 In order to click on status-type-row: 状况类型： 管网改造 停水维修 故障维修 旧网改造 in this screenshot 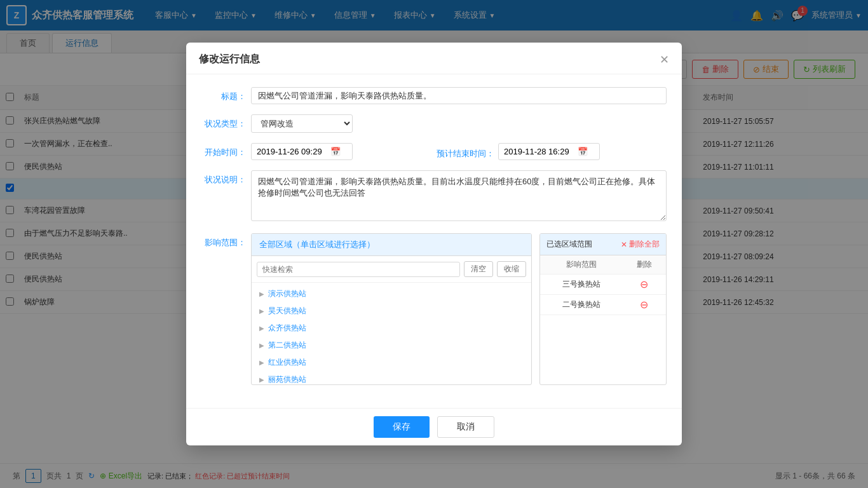, I will do `click(434, 123)`.